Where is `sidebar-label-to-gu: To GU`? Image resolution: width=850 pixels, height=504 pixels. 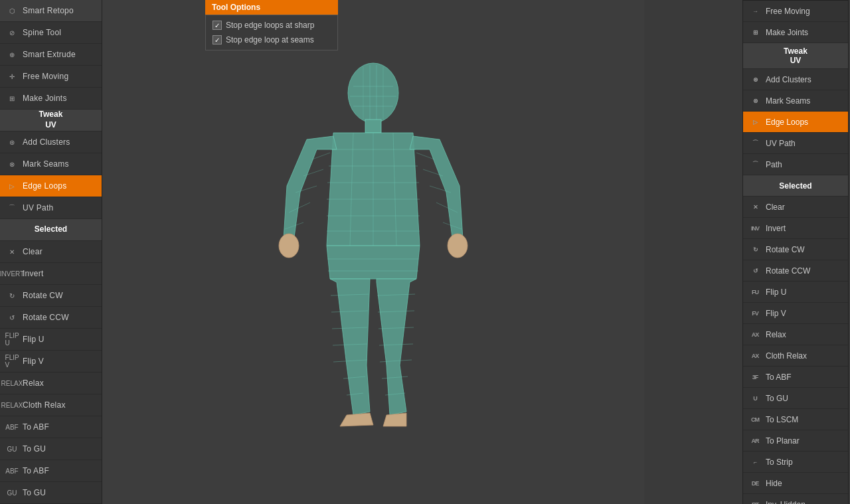 sidebar-label-to-gu: To GU is located at coordinates (35, 449).